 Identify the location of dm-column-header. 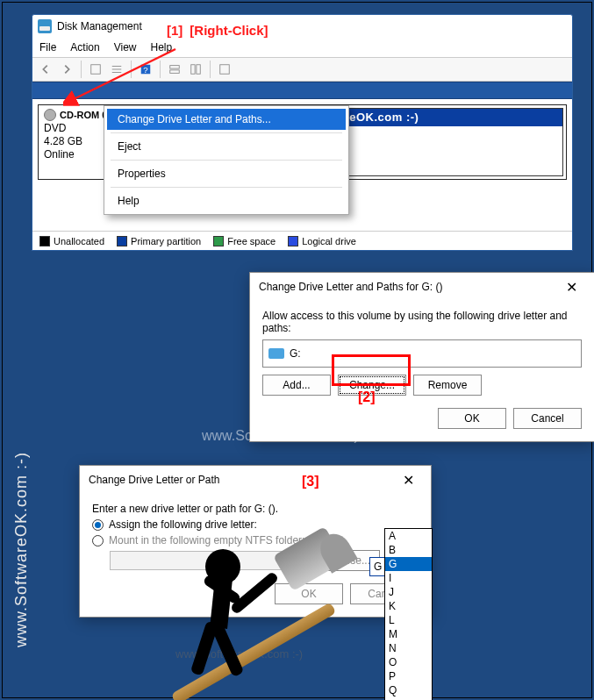
(302, 90).